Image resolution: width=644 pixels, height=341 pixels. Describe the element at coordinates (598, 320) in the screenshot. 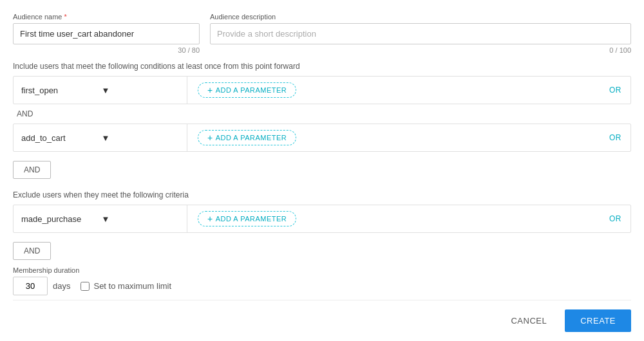

I see `create-button: CREATE` at that location.